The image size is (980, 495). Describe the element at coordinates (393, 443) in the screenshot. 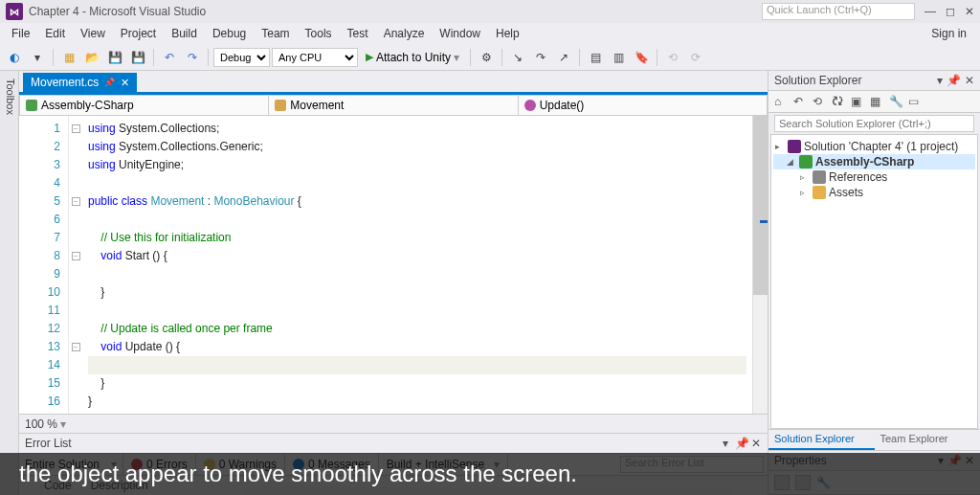

I see `error-list-header: Error List ▾ 📌 ✕` at that location.